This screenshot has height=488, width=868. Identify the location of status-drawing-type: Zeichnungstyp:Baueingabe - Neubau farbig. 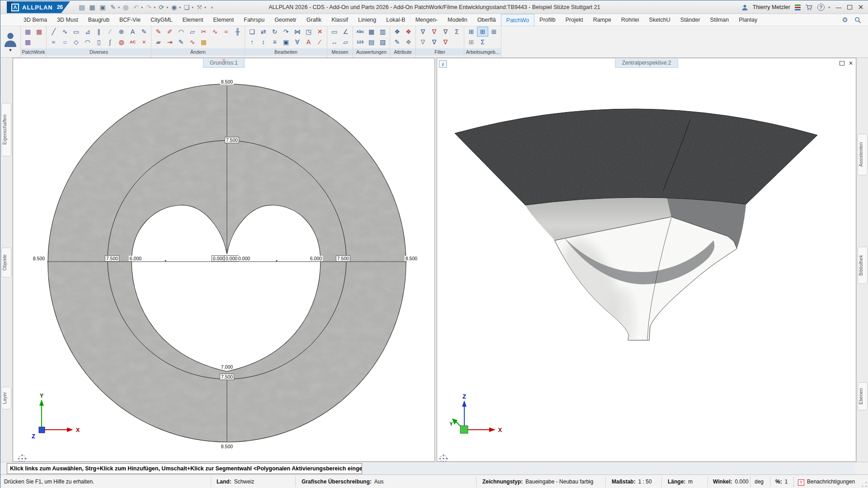
(538, 482).